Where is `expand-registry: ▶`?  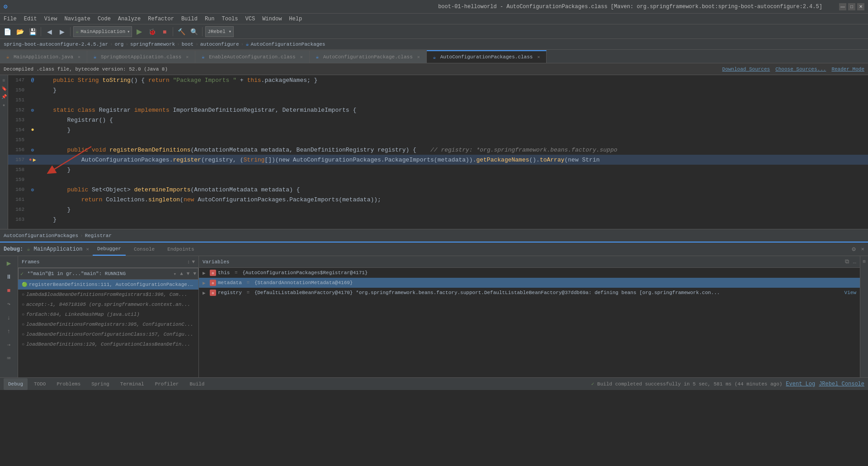 expand-registry: ▶ is located at coordinates (205, 293).